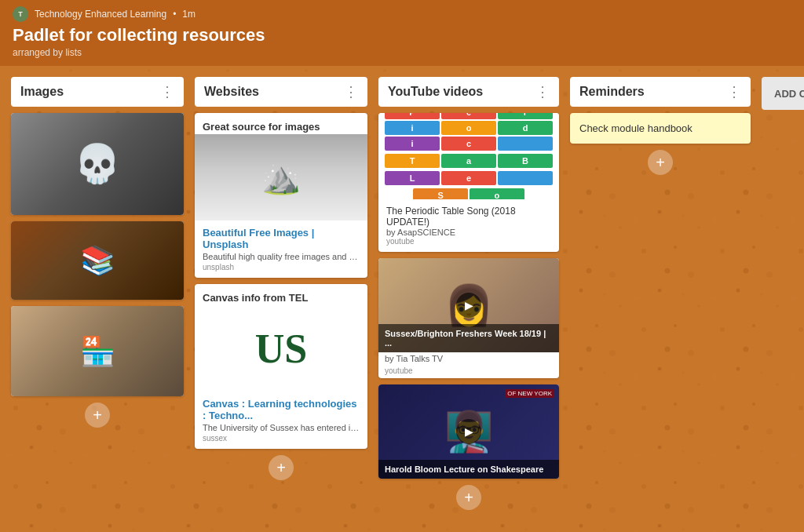 The width and height of the screenshot is (804, 532). I want to click on card-periodic: ▶ the UPDATED P e r i o d i c T a, so click(469, 182).